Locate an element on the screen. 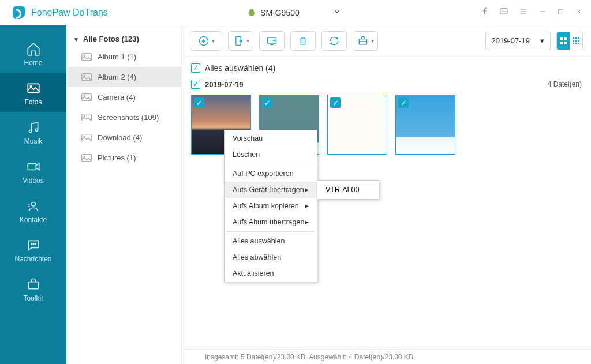 The width and height of the screenshot is (591, 364). nav-kontakte: Kontakte is located at coordinates (33, 210).